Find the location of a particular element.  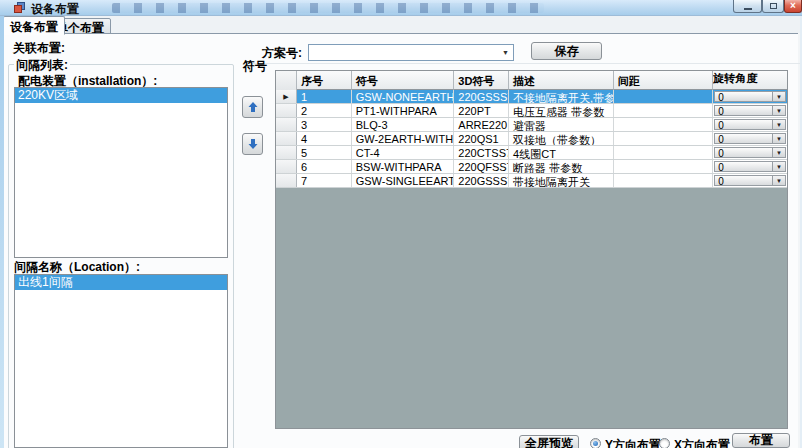

grid-cell: 电压互感器 带参数 is located at coordinates (562, 110).